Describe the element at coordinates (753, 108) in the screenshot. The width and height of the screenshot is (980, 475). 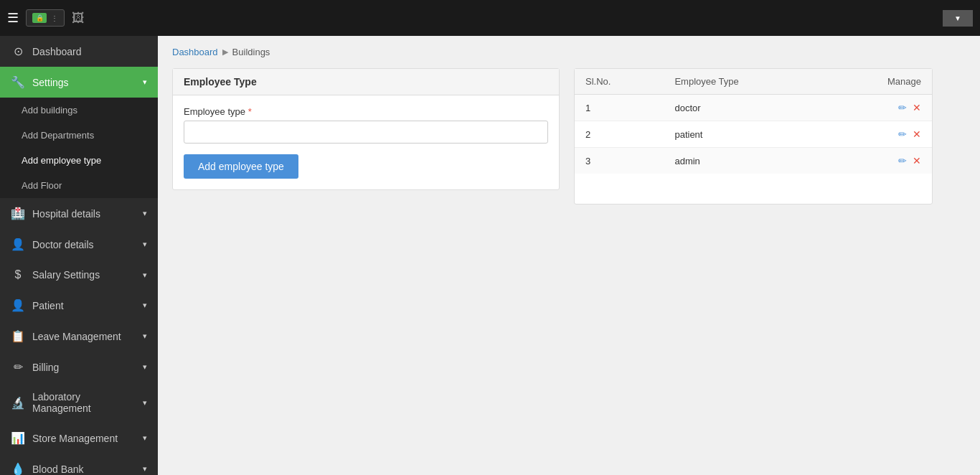
I see `table-row: 1 doctor ✏ ✕` at that location.